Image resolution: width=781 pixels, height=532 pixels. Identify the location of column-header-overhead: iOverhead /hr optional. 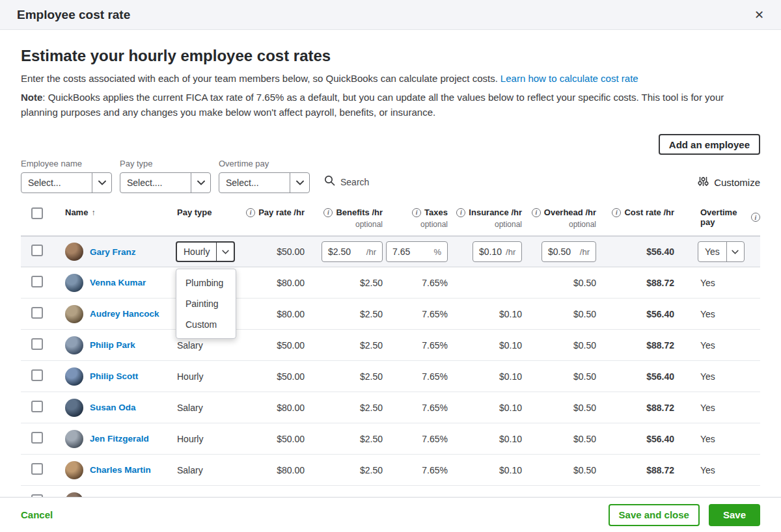
(559, 219).